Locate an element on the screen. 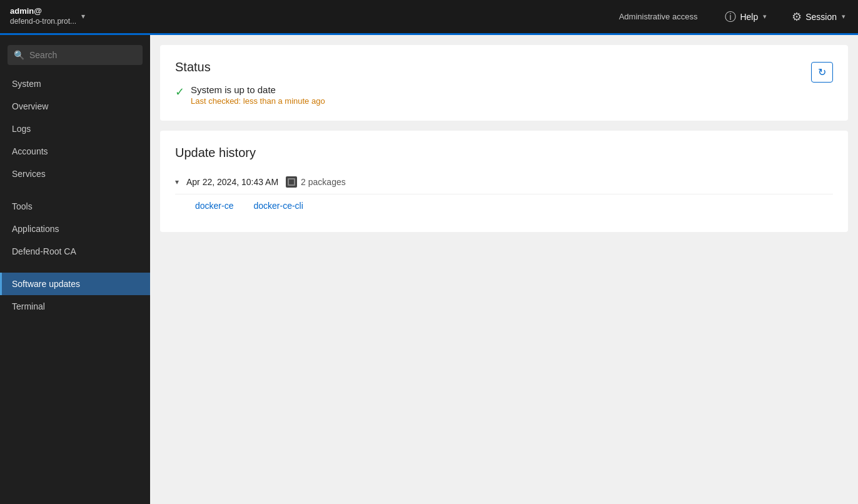 The height and width of the screenshot is (504, 858). refresh-button: ↻ is located at coordinates (822, 73).